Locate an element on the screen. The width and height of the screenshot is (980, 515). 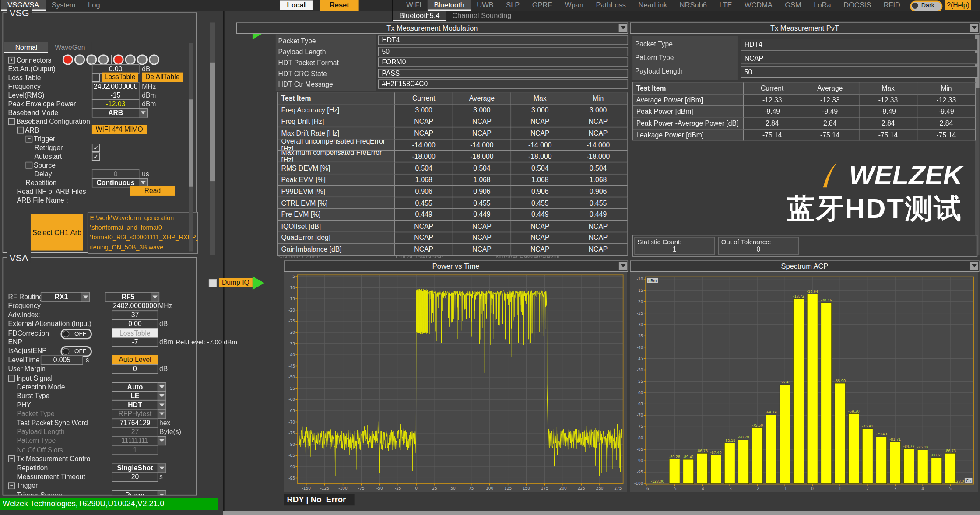
connector-7-led is located at coordinates (142, 60).